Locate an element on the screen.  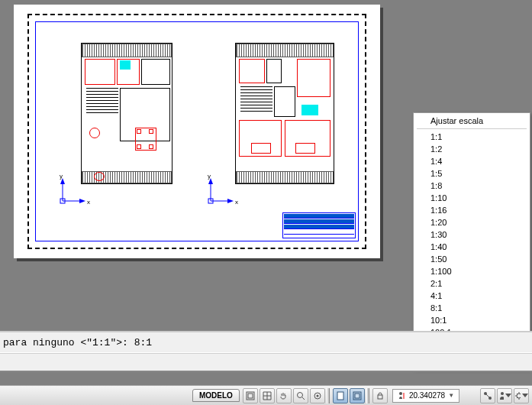
grid-button is located at coordinates (267, 396).